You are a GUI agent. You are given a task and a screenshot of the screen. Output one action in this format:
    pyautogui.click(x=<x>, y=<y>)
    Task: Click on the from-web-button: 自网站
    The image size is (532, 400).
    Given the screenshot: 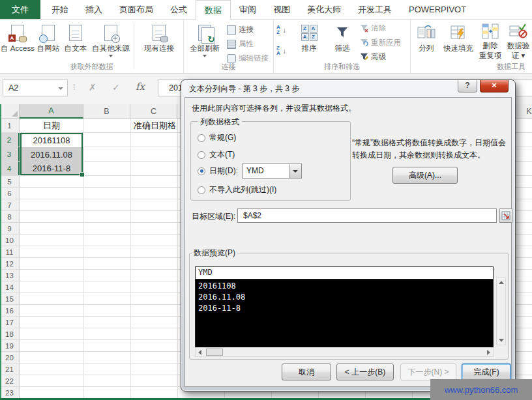 What is the action you would take?
    pyautogui.click(x=48, y=38)
    